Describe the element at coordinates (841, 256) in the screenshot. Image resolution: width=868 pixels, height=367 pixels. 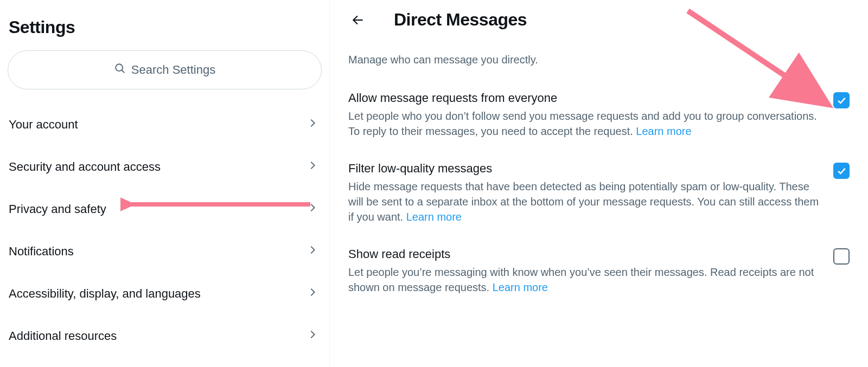
I see `checkbox-read-receipts` at that location.